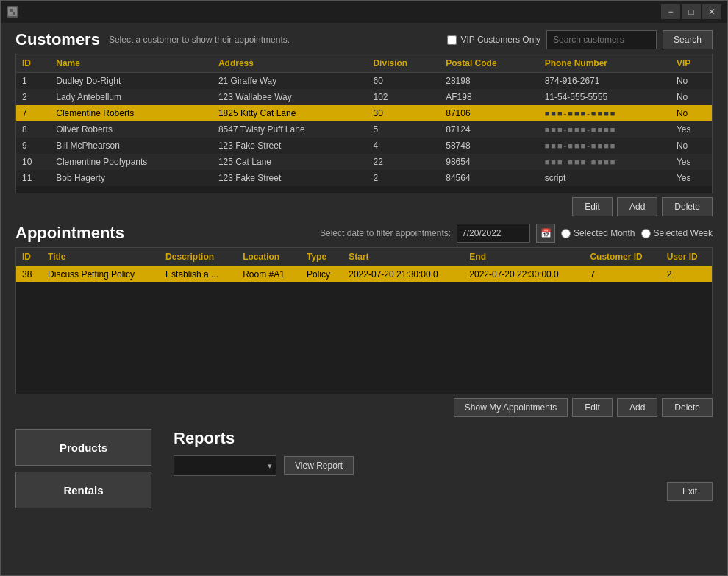 The width and height of the screenshot is (728, 576). I want to click on rentals-button: Rentals, so click(84, 490).